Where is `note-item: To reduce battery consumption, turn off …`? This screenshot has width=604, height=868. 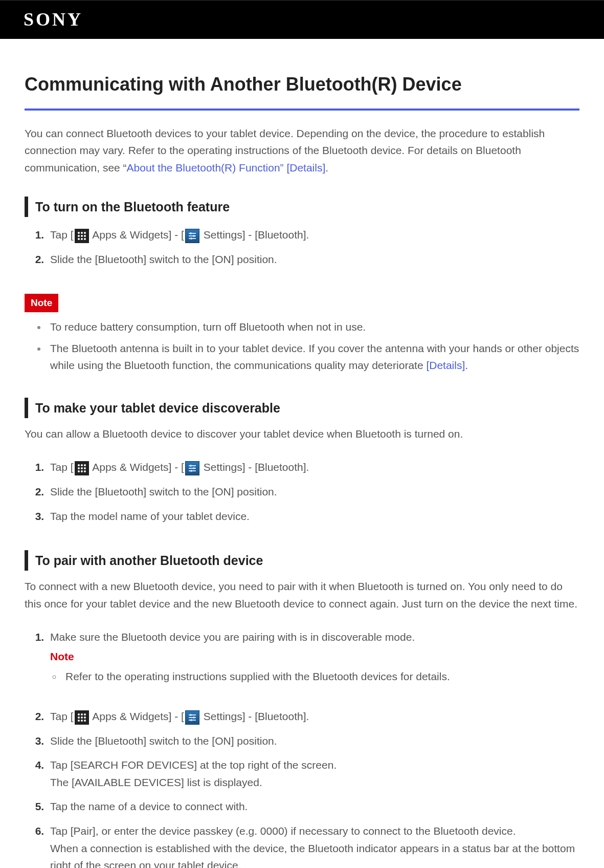
note-item: To reduce battery consumption, turn off … is located at coordinates (313, 328).